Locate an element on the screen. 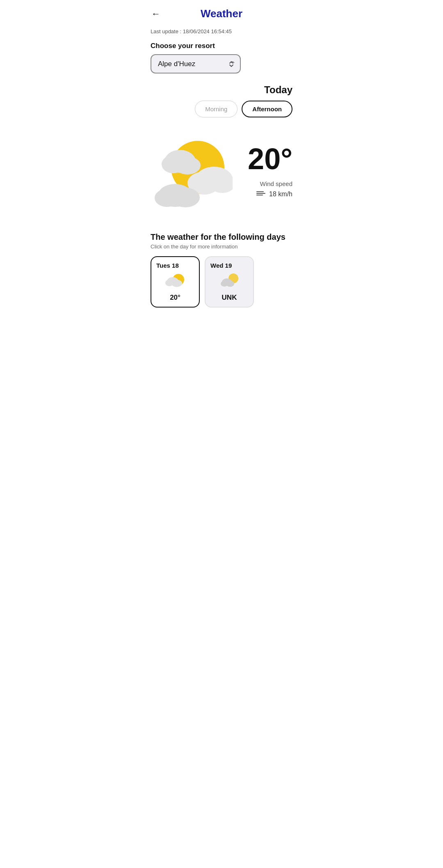  days-row: Tues 18 20° Wed 19 UNK is located at coordinates (222, 282).